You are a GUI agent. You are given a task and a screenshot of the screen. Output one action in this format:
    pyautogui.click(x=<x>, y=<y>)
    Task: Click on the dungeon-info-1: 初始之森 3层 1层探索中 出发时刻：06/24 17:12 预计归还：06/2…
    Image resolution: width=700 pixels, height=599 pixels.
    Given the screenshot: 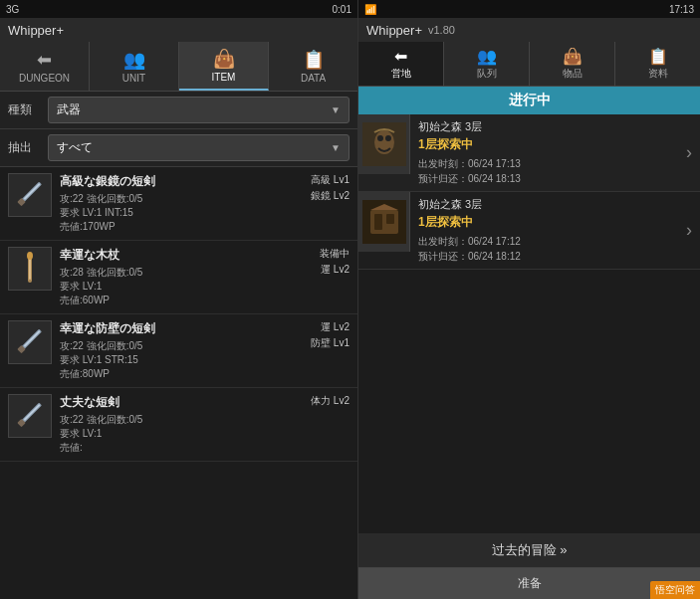 What is the action you would take?
    pyautogui.click(x=544, y=231)
    